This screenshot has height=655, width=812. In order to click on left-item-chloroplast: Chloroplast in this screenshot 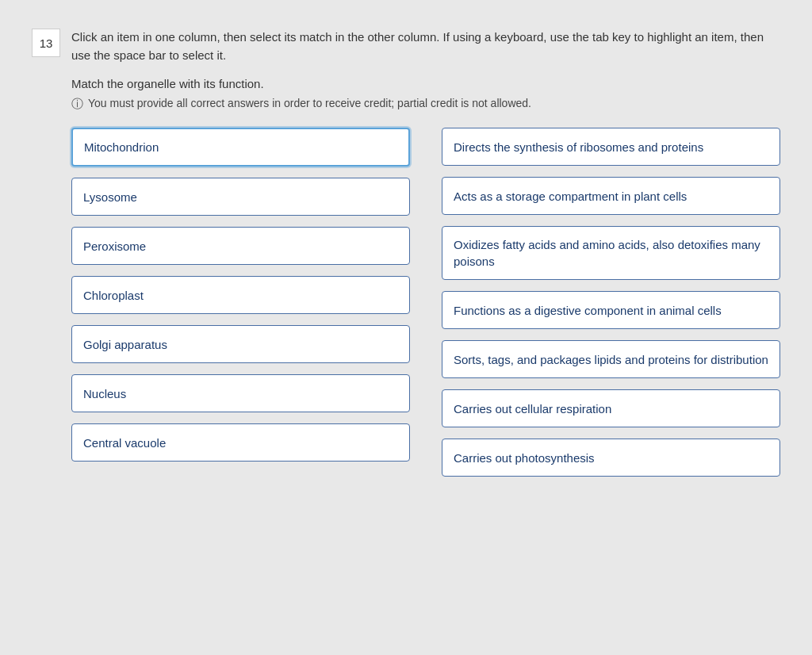, I will do `click(241, 295)`.